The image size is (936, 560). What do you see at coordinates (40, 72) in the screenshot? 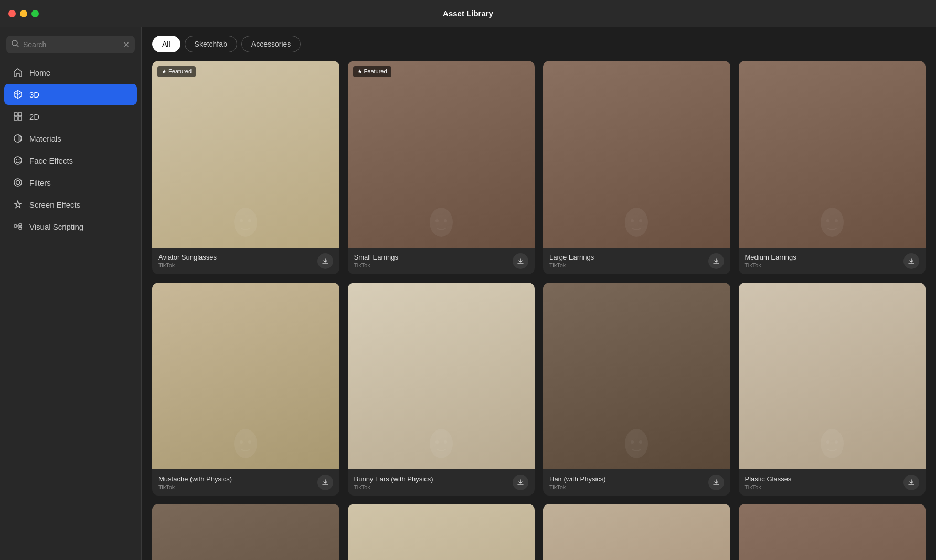
I see `sidebar-item-home-label: Home` at bounding box center [40, 72].